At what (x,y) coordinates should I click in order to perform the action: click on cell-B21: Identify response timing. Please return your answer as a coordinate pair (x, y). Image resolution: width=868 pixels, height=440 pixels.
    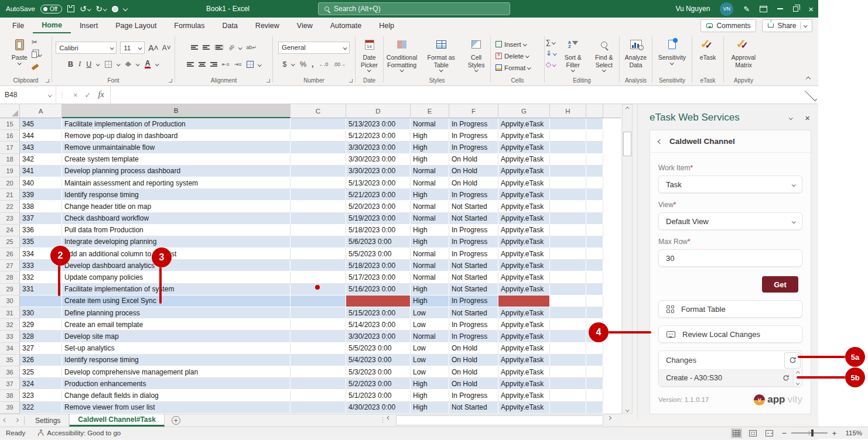
    Looking at the image, I should click on (176, 195).